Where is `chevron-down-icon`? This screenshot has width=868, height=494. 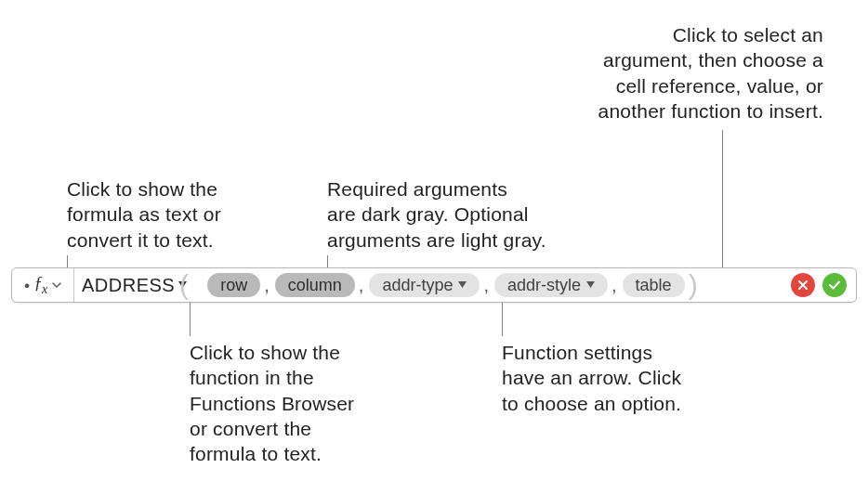
chevron-down-icon is located at coordinates (57, 285).